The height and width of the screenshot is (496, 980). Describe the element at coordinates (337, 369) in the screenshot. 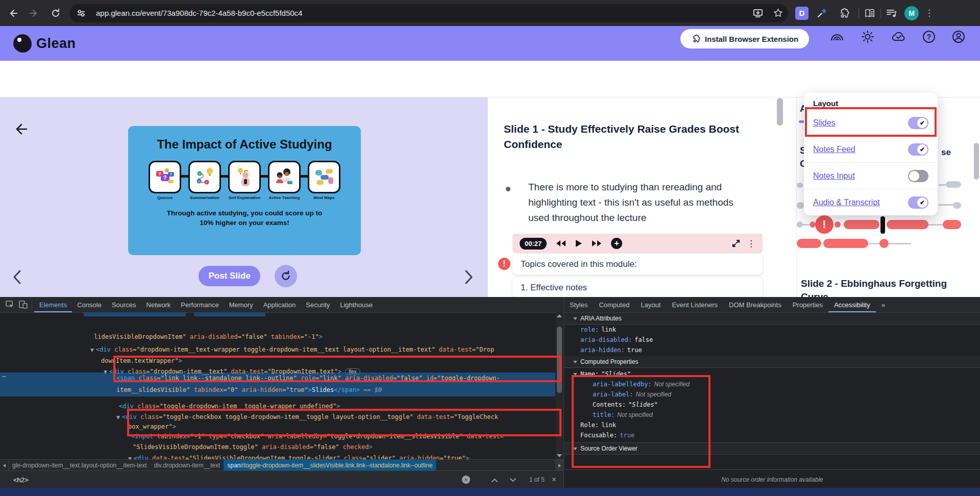

I see `annotation-box-span-code` at that location.